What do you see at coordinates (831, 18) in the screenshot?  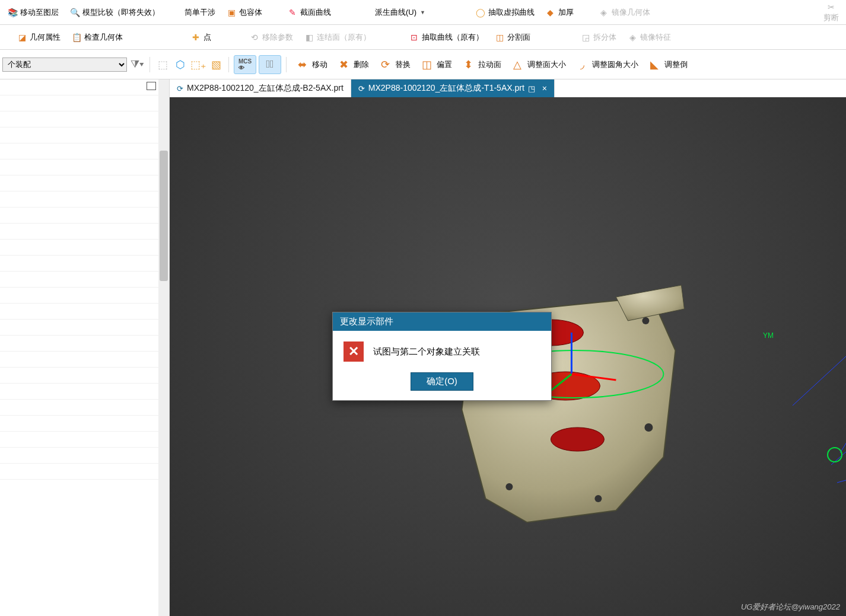 I see `cmd-label: 剪断` at bounding box center [831, 18].